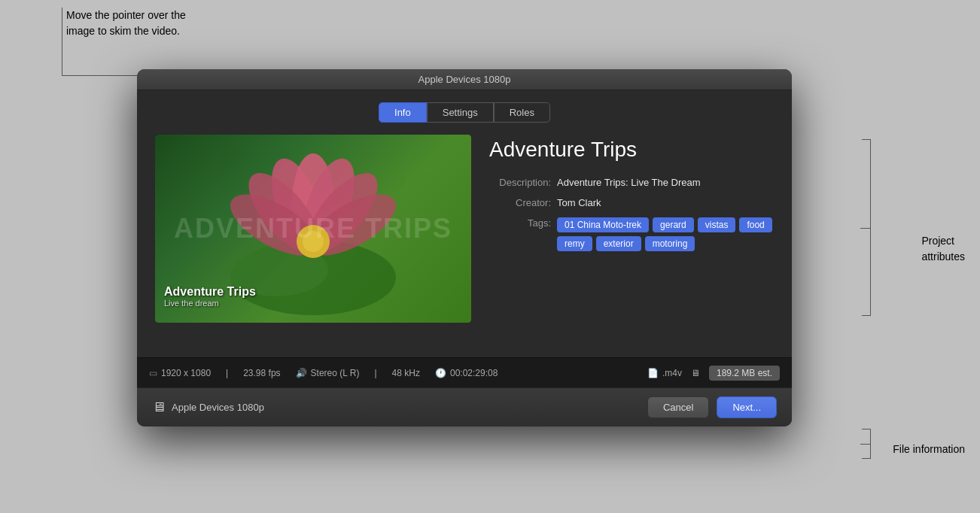 Image resolution: width=980 pixels, height=513 pixels. Describe the element at coordinates (714, 373) in the screenshot. I see `status-right: 📄 .m4v 🖥 189.2 MB est.` at that location.